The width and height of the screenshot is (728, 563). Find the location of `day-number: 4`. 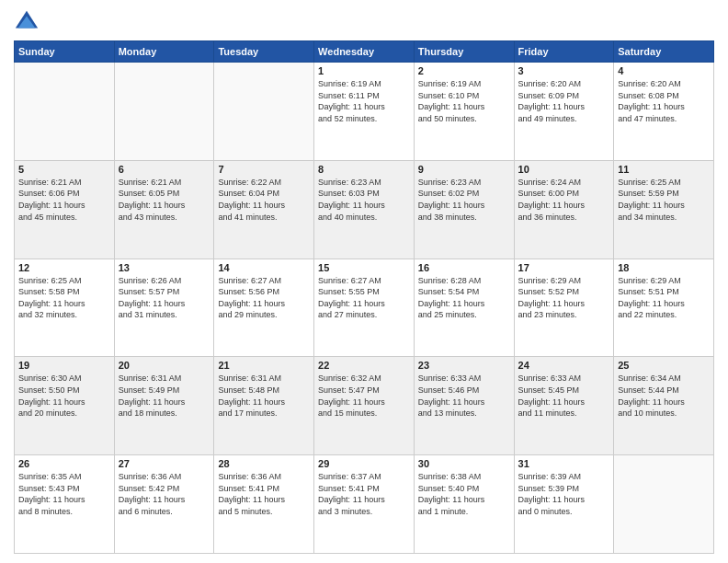

day-number: 4 is located at coordinates (664, 71).